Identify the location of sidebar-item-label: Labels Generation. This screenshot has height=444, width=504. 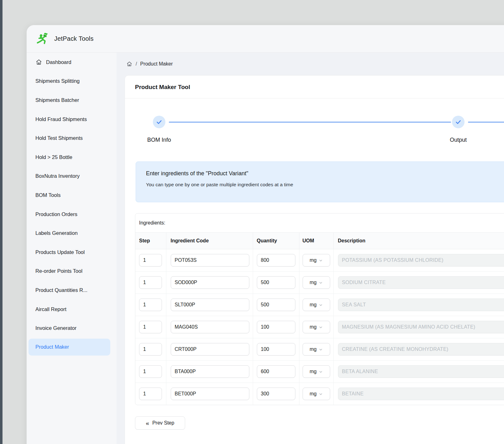
(56, 233).